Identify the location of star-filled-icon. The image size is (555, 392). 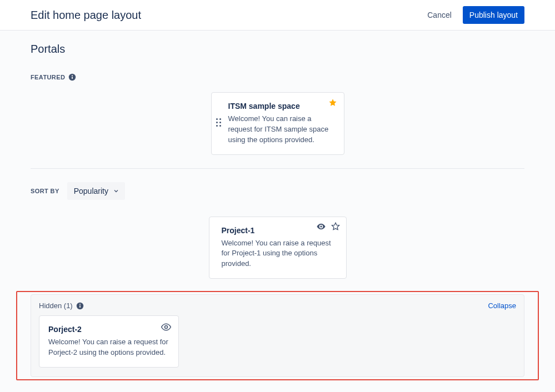
(333, 103).